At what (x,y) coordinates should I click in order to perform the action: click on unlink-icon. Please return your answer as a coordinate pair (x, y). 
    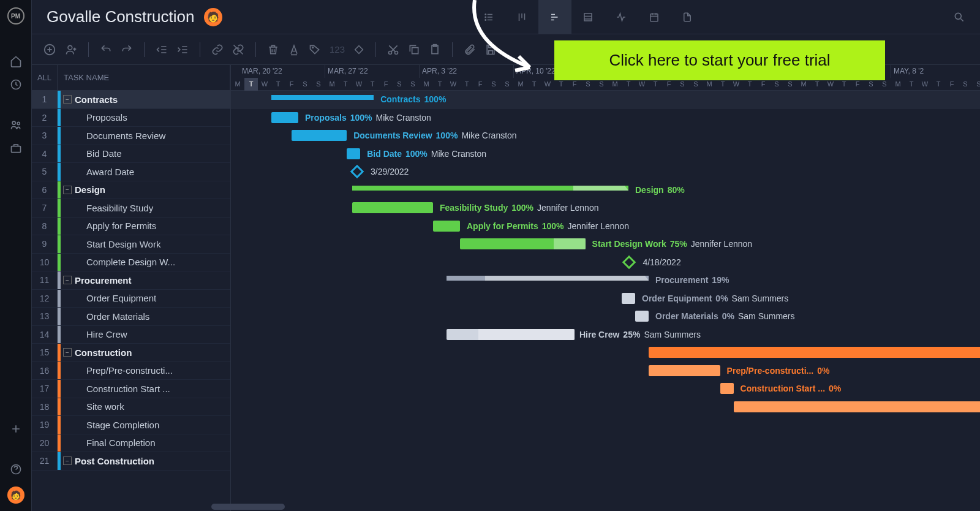
    Looking at the image, I should click on (238, 50).